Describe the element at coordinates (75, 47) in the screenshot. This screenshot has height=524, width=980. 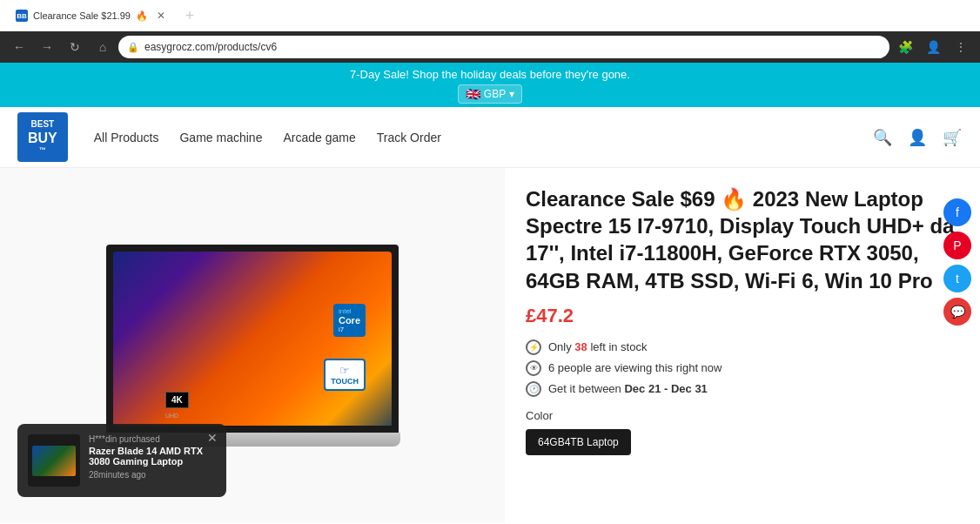
I see `reload-button: ↻` at that location.